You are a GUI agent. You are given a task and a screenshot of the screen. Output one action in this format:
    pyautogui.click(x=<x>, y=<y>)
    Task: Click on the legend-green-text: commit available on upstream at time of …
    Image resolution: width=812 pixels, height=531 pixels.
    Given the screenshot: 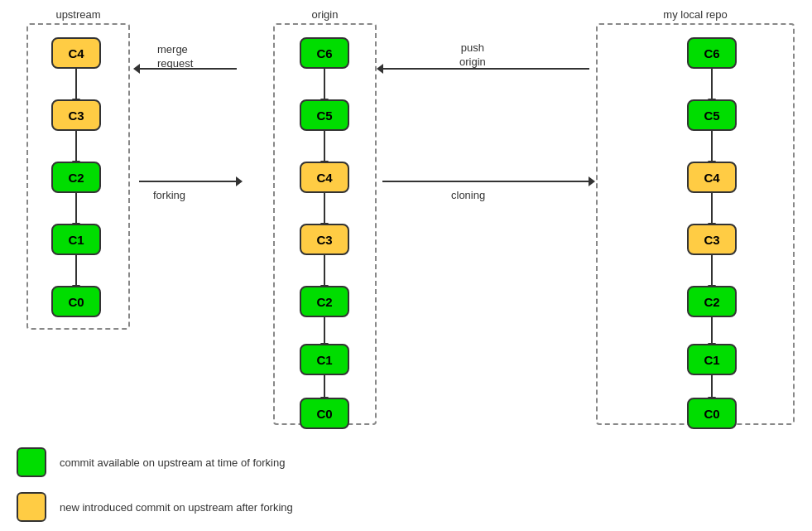 What is the action you would take?
    pyautogui.click(x=172, y=462)
    